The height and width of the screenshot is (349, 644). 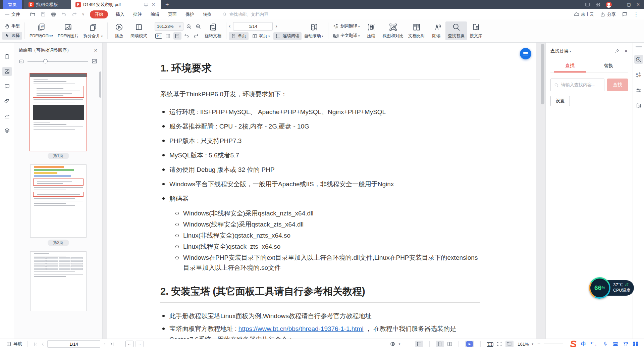 I want to click on sogou-logo-icon: S, so click(x=573, y=344).